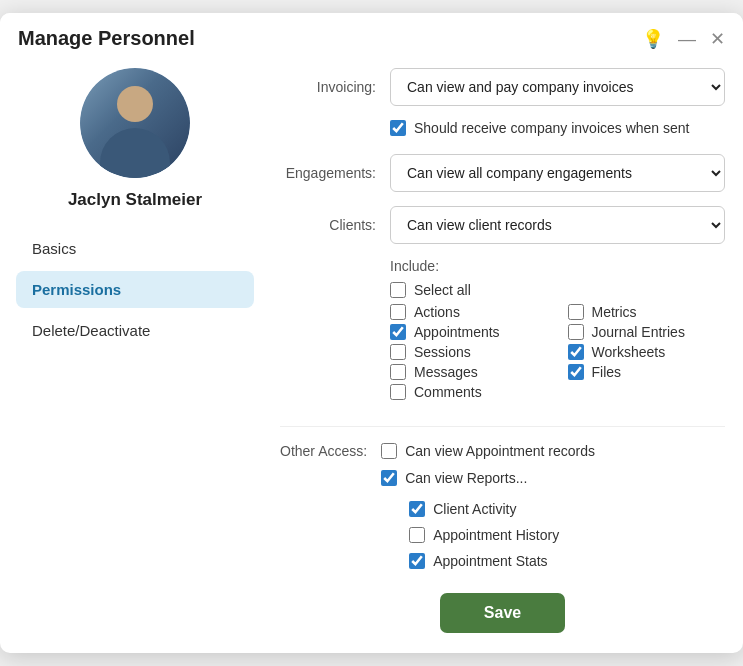 The height and width of the screenshot is (666, 743). Describe the element at coordinates (576, 332) in the screenshot. I see `journal-entries-checkbox` at that location.